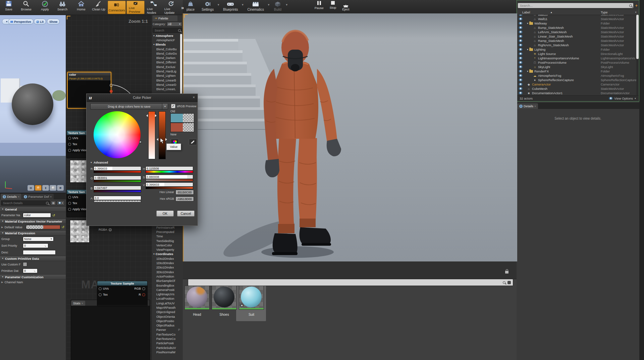 This screenshot has width=644, height=360. What do you see at coordinates (105, 230) in the screenshot?
I see `rgba-output-pin: RGBA` at bounding box center [105, 230].